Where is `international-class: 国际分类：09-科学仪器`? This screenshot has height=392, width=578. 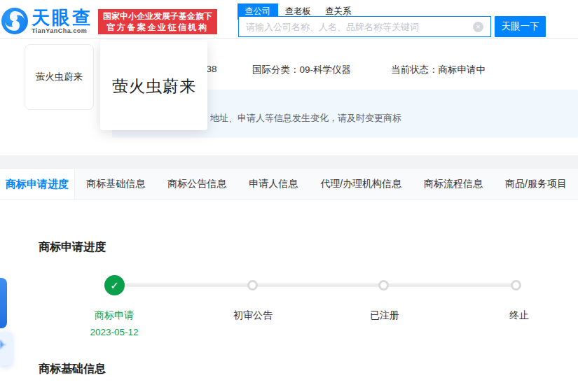
international-class: 国际分类：09-科学仪器 is located at coordinates (301, 70).